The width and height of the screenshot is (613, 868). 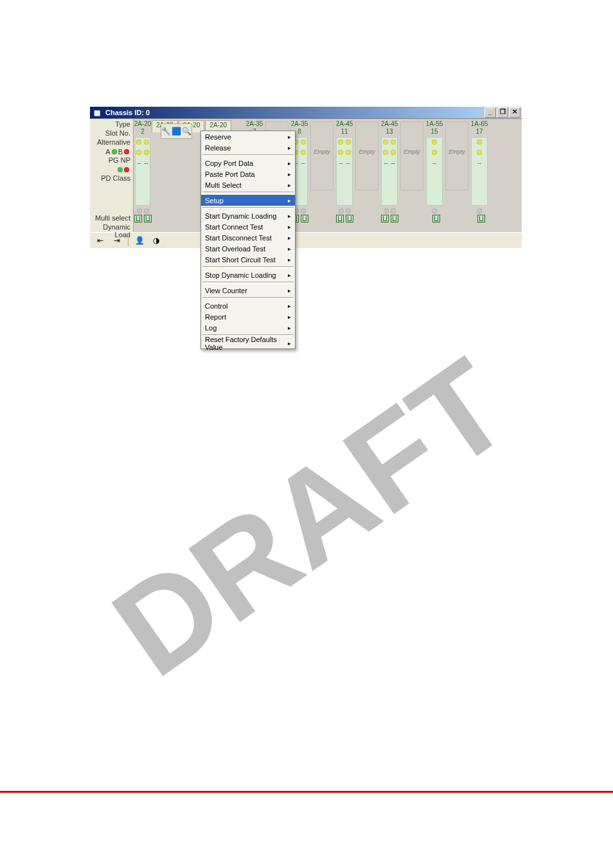 I want to click on app-window: ▦ Chassis ID: 0 _ ❐ ✕ Type Slot No. Alte…, so click(x=306, y=177).